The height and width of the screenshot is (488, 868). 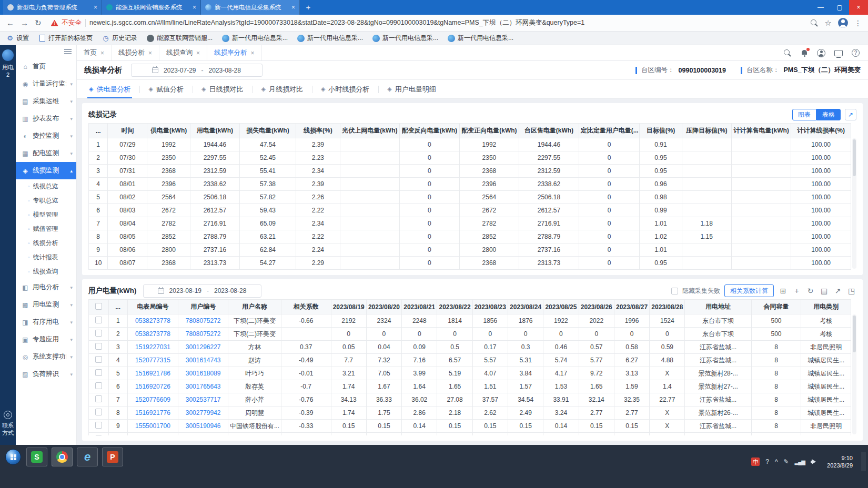 What do you see at coordinates (68, 52) in the screenshot?
I see `collapse-sidebar-icon` at bounding box center [68, 52].